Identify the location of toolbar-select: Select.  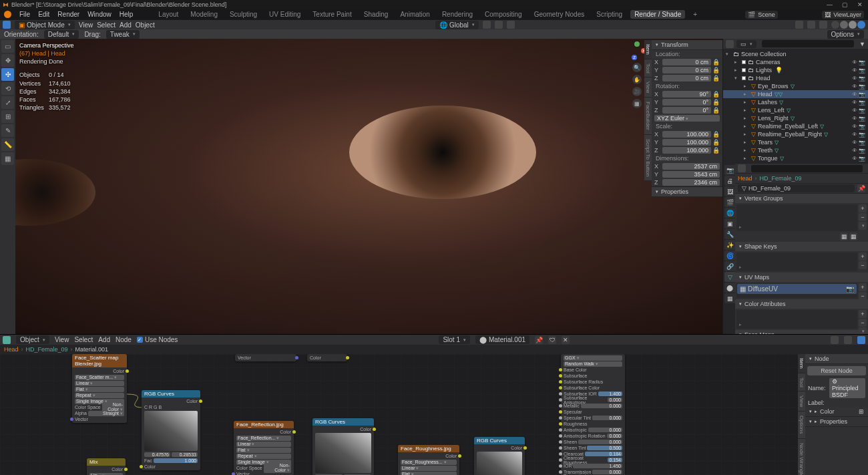
(106, 25).